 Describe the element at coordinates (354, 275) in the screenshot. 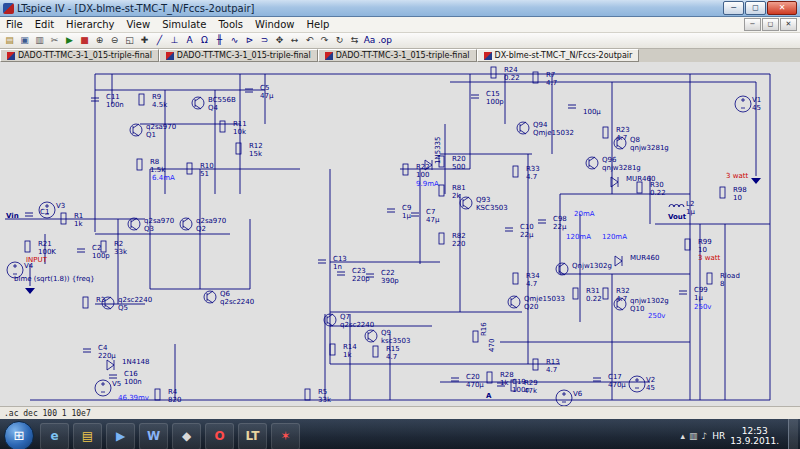

I see `component-c23: C23220p` at that location.